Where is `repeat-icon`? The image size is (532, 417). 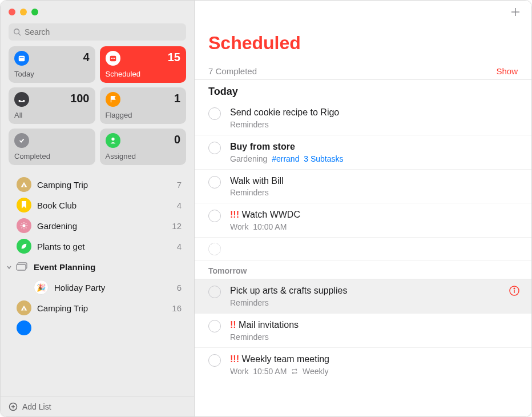 repeat-icon is located at coordinates (295, 371).